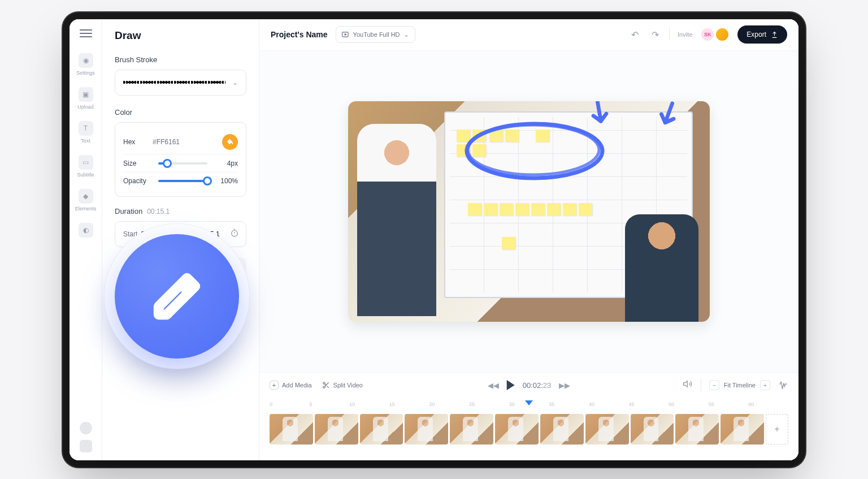 The image size is (868, 479). What do you see at coordinates (86, 428) in the screenshot?
I see `help-icon` at bounding box center [86, 428].